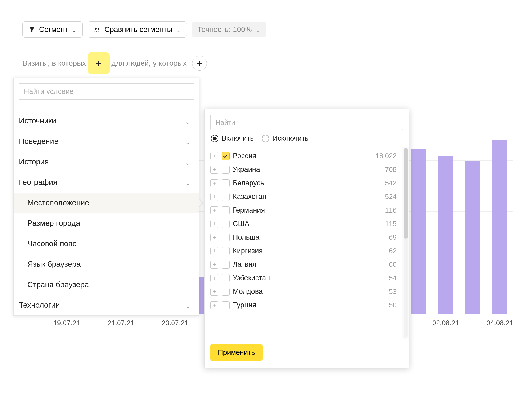 This screenshot has width=532, height=400. I want to click on x-tick: 19.07.21, so click(66, 323).